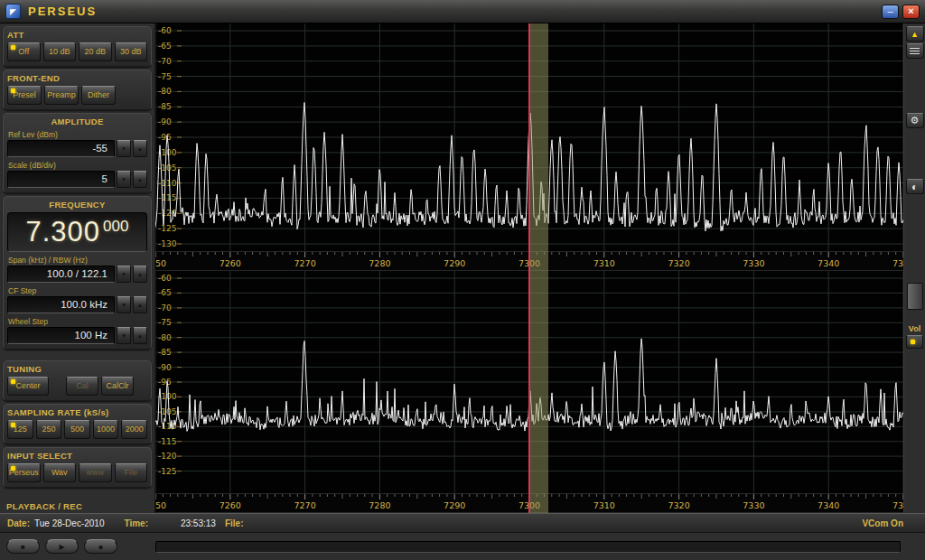 Image resolution: width=925 pixels, height=560 pixels. I want to click on input-select-section: INPUT SELECT PerseusWavwwwFile, so click(78, 468).